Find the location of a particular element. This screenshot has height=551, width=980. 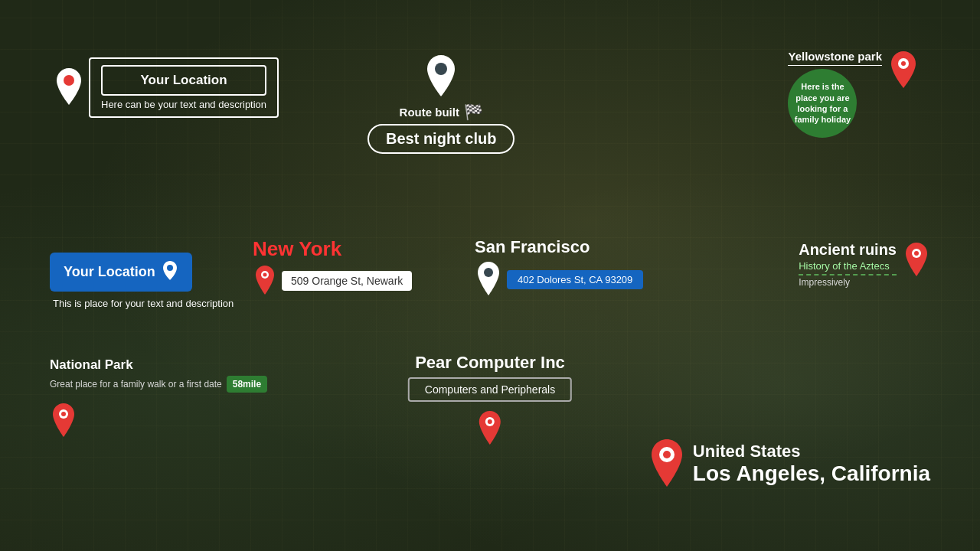

la-city: Los Angeles, California is located at coordinates (812, 474).